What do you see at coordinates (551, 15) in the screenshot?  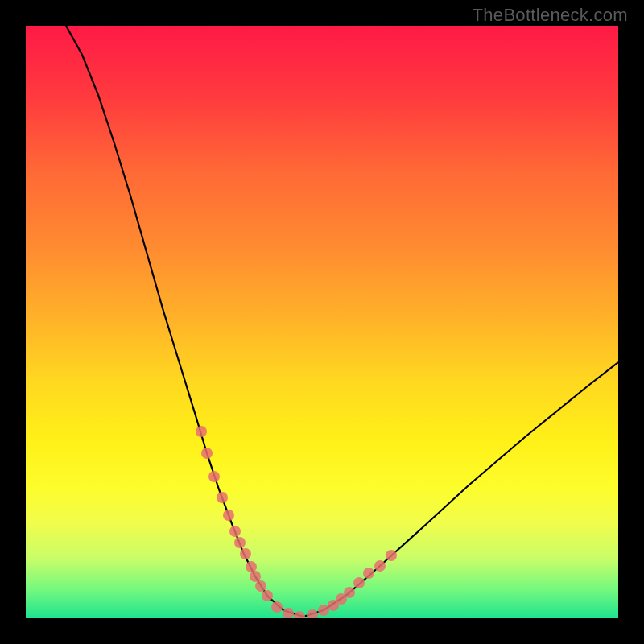 I see `watermark-text: TheBottleneck.com` at bounding box center [551, 15].